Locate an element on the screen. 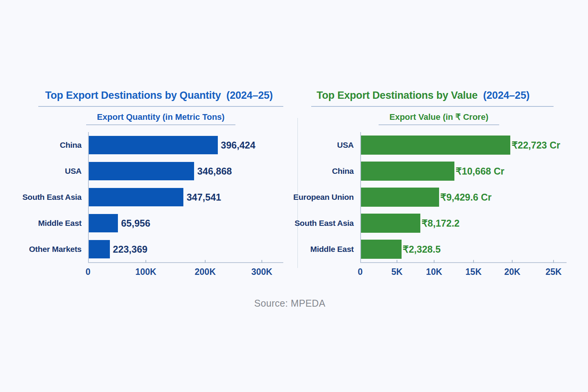 This screenshot has width=588, height=392. plot-area: ChinaUSASouth East AsiaMiddle EastOther … is located at coordinates (161, 198).